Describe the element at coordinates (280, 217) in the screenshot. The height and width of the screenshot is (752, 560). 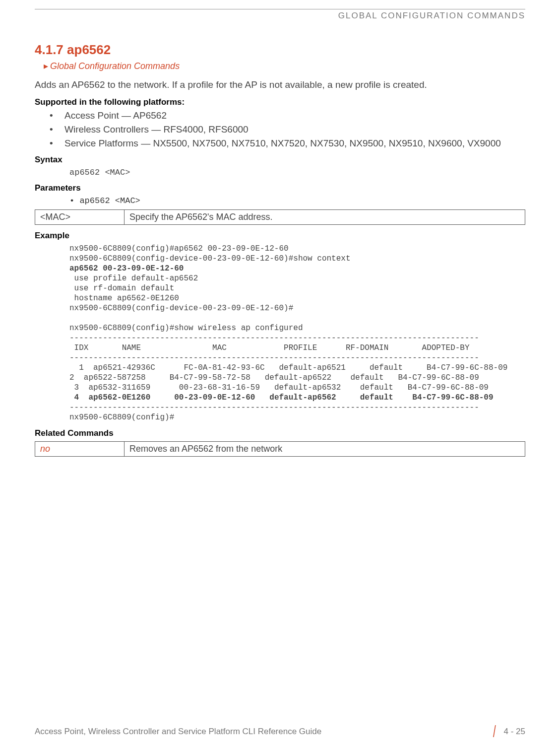
I see `parameters-table: <MAC> Specify the AP6562's MAC address.` at that location.